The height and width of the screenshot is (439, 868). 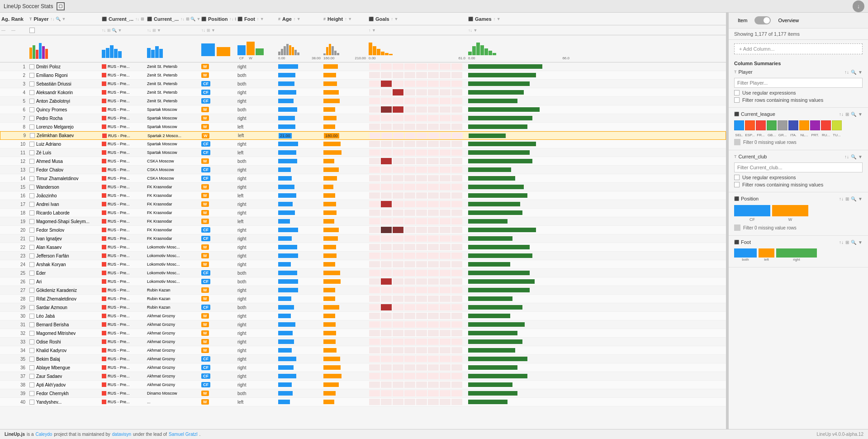 What do you see at coordinates (815, 125) in the screenshot?
I see `league-prt-box` at bounding box center [815, 125].